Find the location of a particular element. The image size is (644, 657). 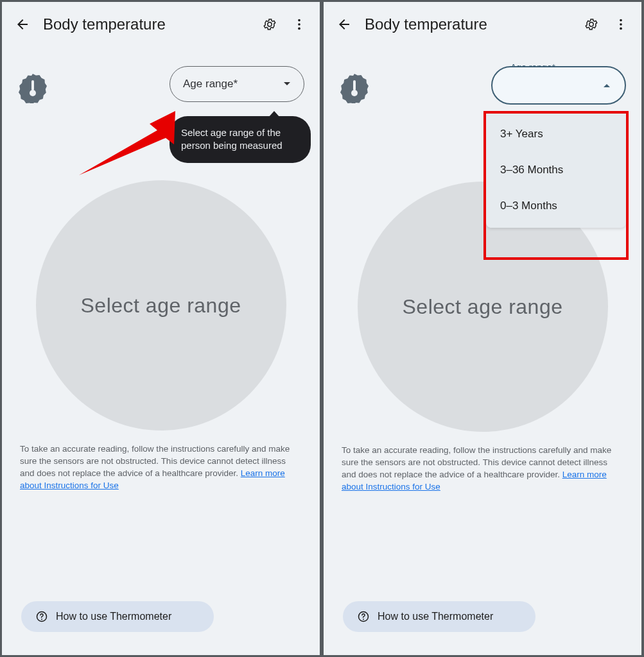

reading-placeholder-circle: Select age range is located at coordinates (161, 305).